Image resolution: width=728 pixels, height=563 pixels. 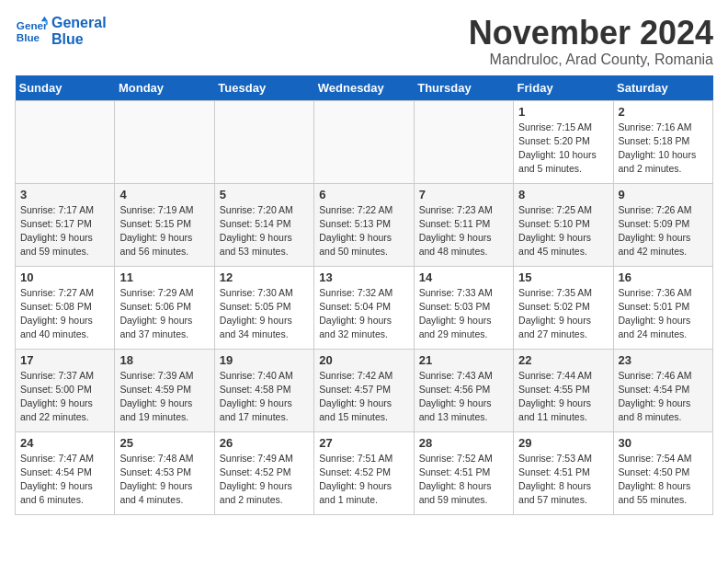 I want to click on calendar-cell: 11Sunrise: 7:29 AM Sunset: 5:06 PM Dayli…, so click(x=165, y=307).